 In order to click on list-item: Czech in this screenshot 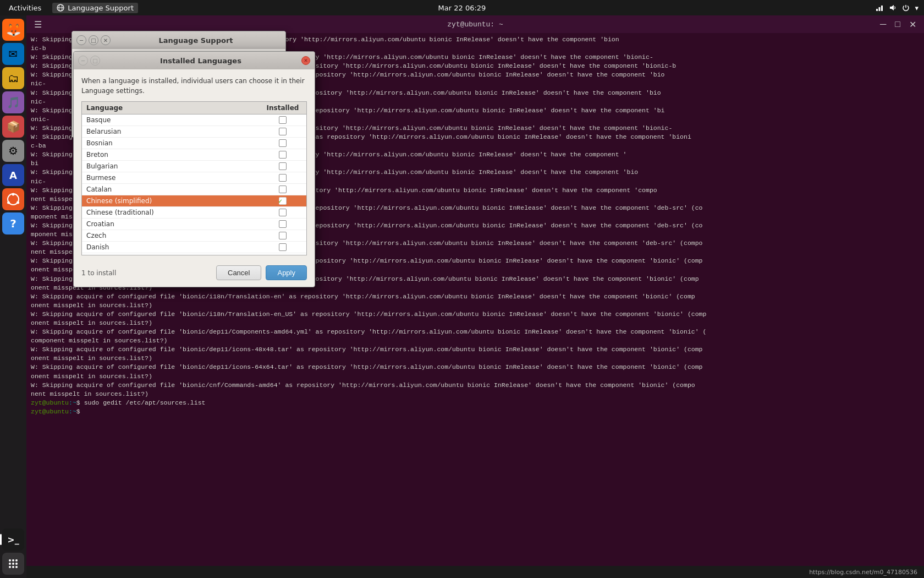, I will do `click(194, 236)`.